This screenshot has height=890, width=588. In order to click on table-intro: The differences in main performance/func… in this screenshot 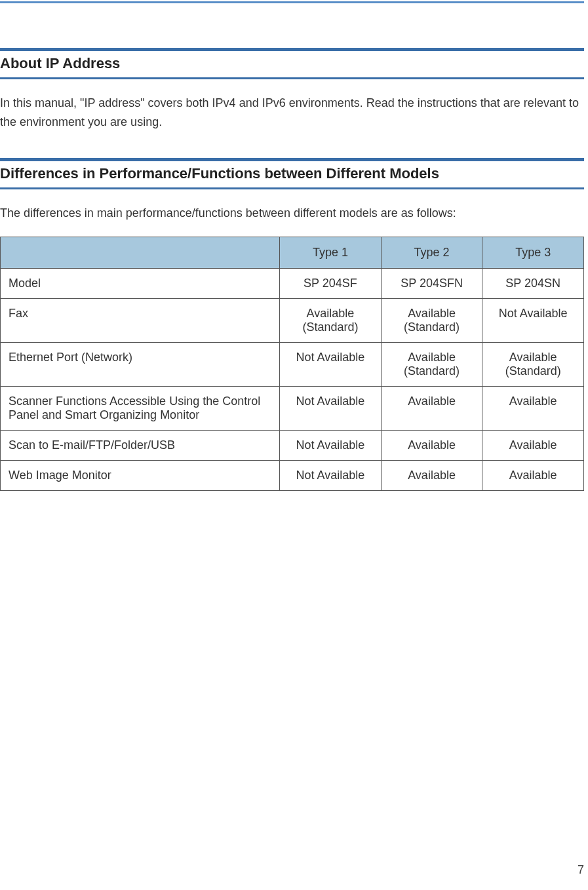, I will do `click(292, 214)`.